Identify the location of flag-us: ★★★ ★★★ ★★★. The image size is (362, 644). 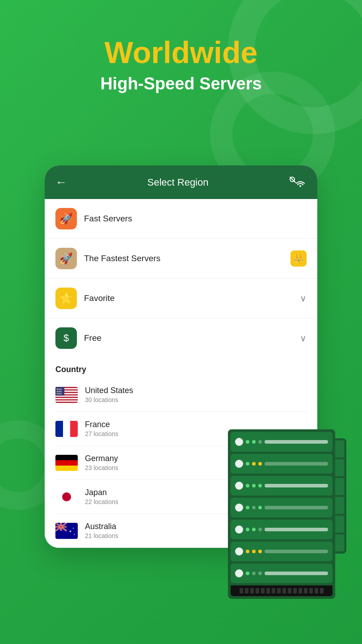
(67, 395).